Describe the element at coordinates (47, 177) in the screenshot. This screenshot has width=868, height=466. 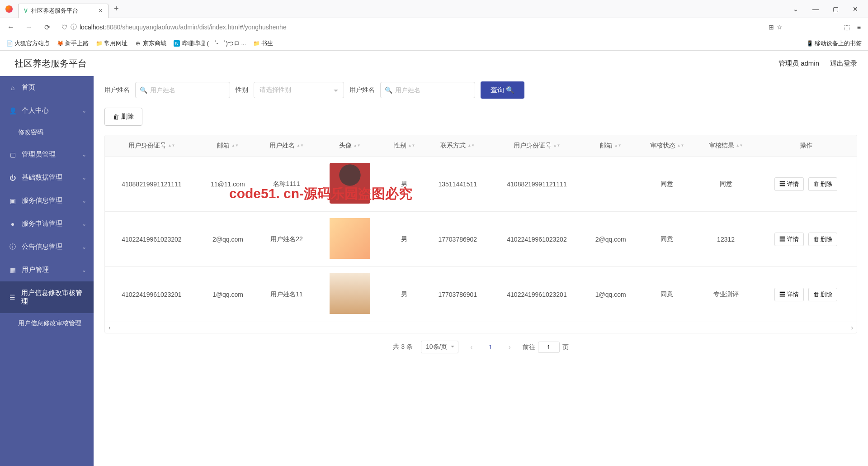
I see `sidebar-item-basedata: ⏻基础数据管理⌄` at that location.